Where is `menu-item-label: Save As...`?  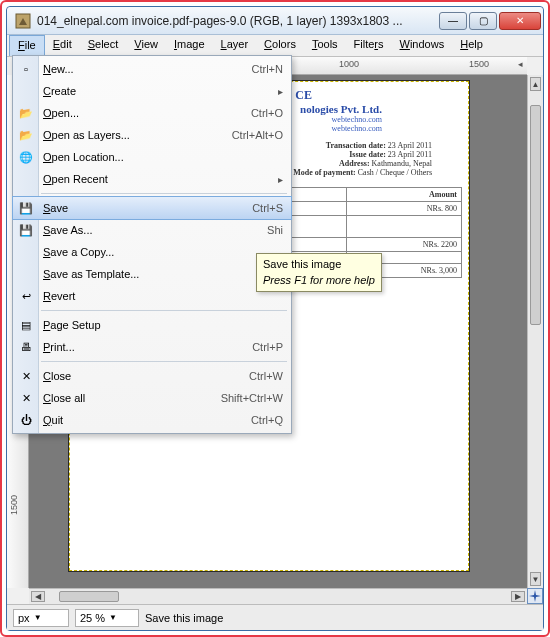 menu-item-label: Save As... is located at coordinates (155, 230).